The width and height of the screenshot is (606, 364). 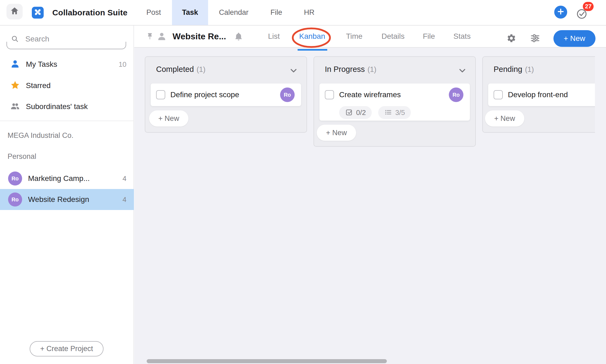 What do you see at coordinates (15, 12) in the screenshot?
I see `home-icon` at bounding box center [15, 12].